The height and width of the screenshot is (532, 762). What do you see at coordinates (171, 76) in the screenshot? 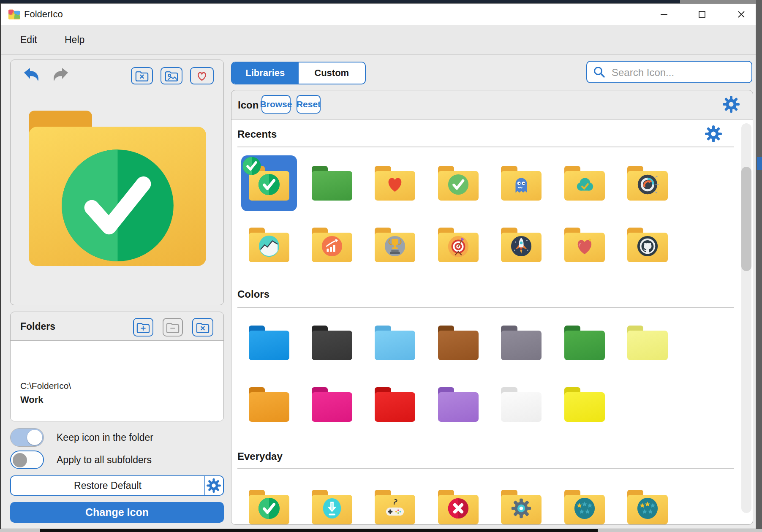
I see `image-icon-button` at bounding box center [171, 76].